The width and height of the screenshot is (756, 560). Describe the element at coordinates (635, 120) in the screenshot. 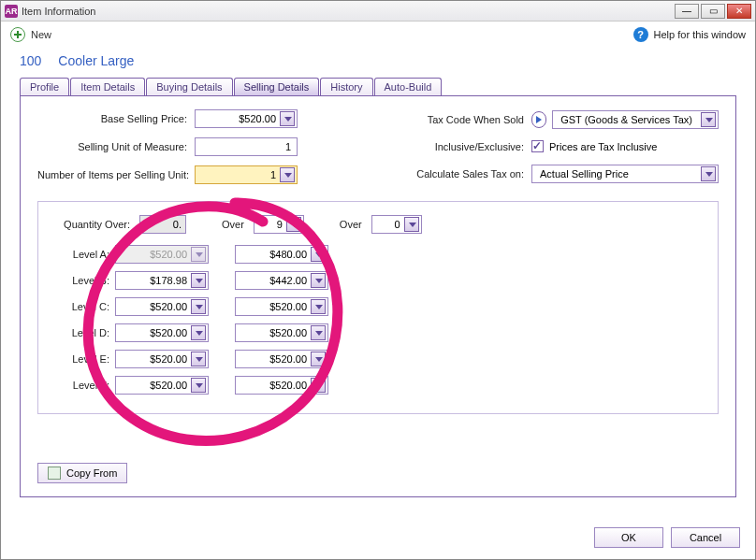

I see `tax-code-field: GST (Goods & Services Tax)` at that location.